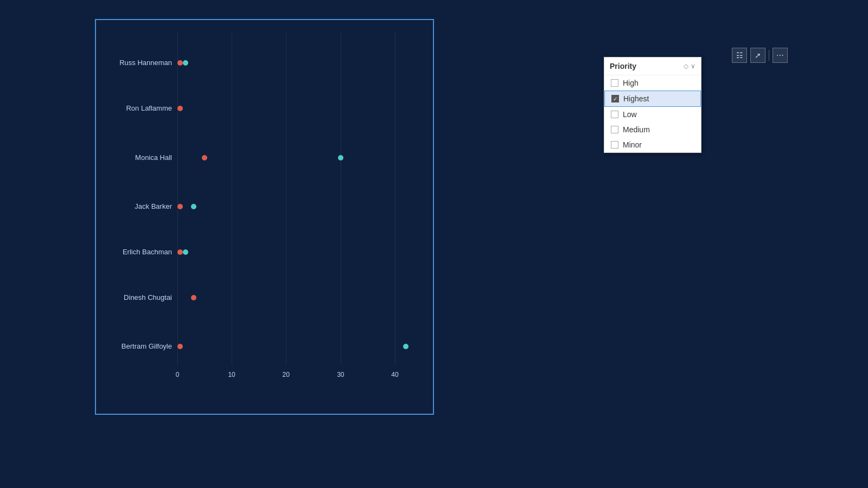 Image resolution: width=868 pixels, height=488 pixels. Describe the element at coordinates (299, 298) in the screenshot. I see `row-dinesh` at that location.